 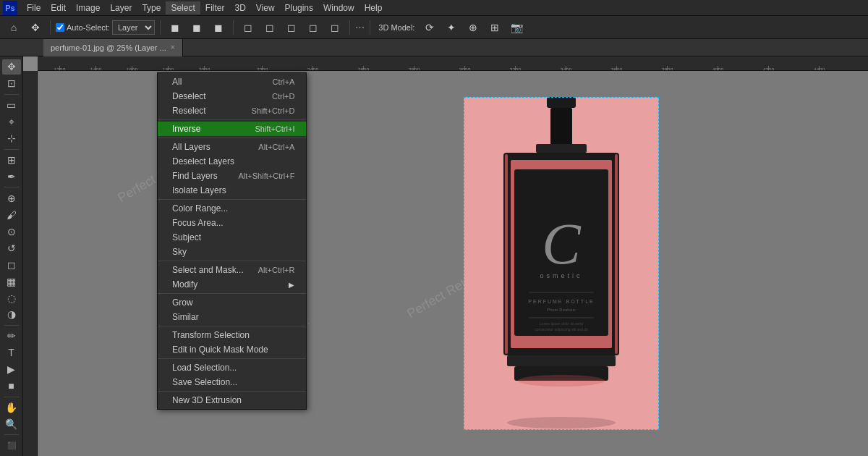 What do you see at coordinates (231, 190) in the screenshot?
I see `menu-item-isolate-layers: Isolate Layers` at bounding box center [231, 190].